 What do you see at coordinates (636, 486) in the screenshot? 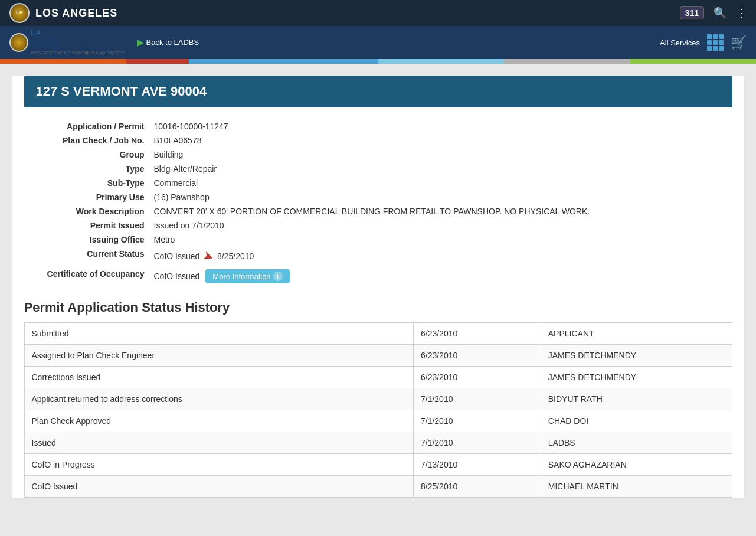
I see `history-person: MICHAEL MARTIN` at bounding box center [636, 486].